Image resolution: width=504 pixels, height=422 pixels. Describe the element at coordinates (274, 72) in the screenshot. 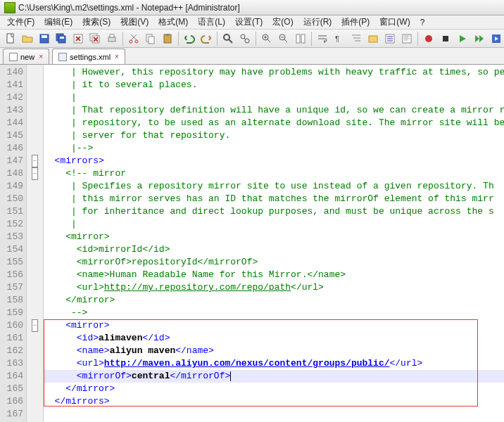

I see `code-line: | However, this repository may have prob…` at that location.